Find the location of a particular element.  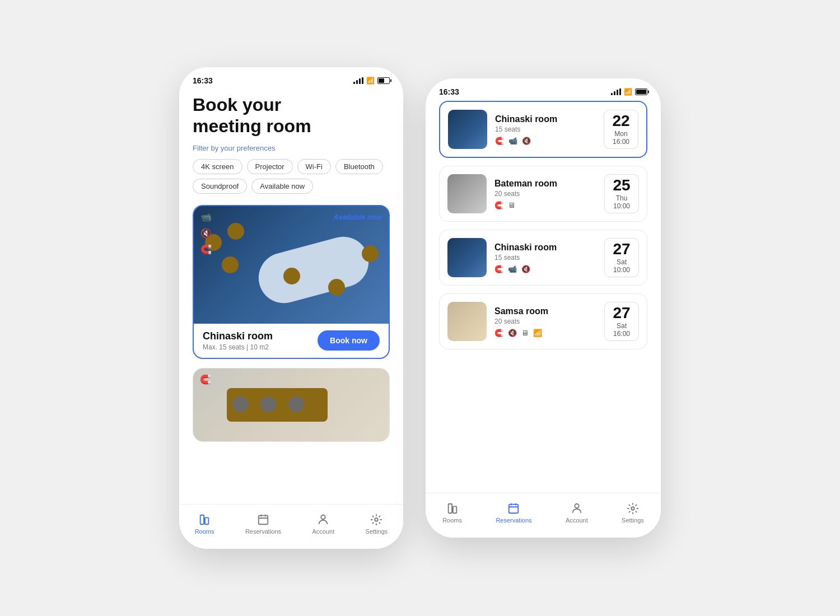

nav-reservations-right: Reservations is located at coordinates (514, 513).